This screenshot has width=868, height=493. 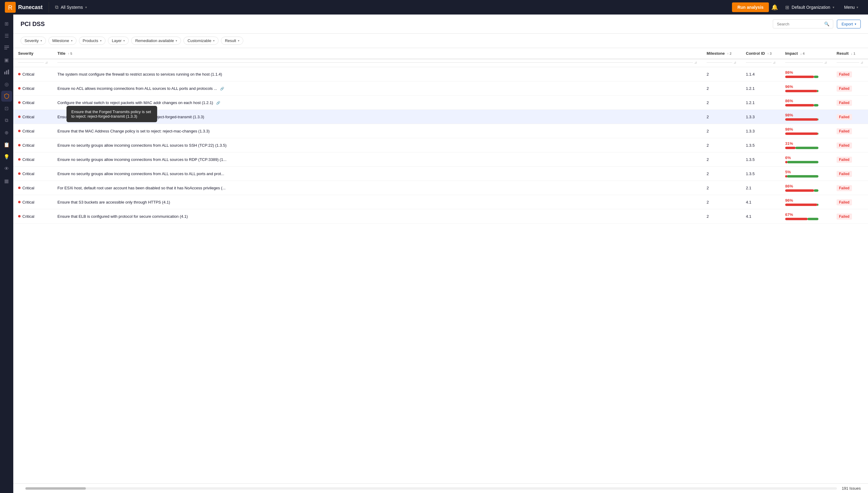 What do you see at coordinates (33, 145) in the screenshot?
I see `severity-cell-5: Critical` at bounding box center [33, 145].